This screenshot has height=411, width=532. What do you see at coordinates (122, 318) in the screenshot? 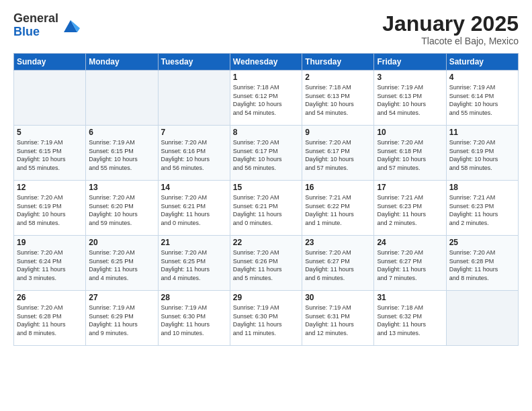
I see `calendar-cell: 27Sunrise: 7:19 AM Sunset: 6:29 PM Dayli…` at bounding box center [122, 318].